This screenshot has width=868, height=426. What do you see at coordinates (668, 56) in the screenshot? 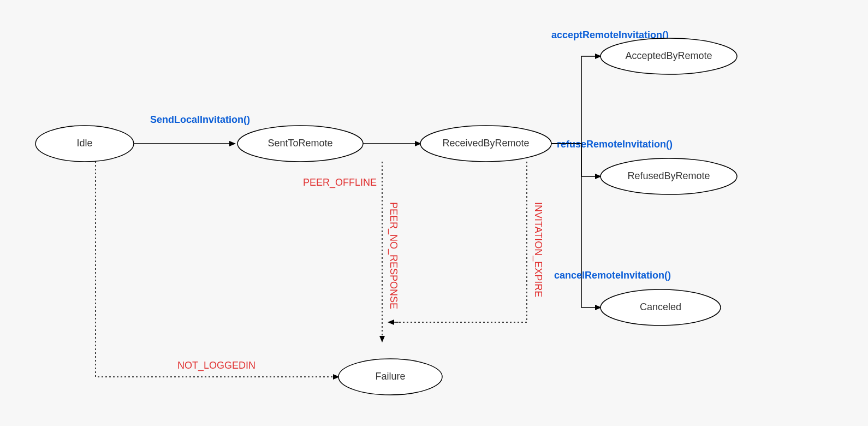
I see `state-accepted-by-remote-label: AcceptedByRemote` at bounding box center [668, 56].